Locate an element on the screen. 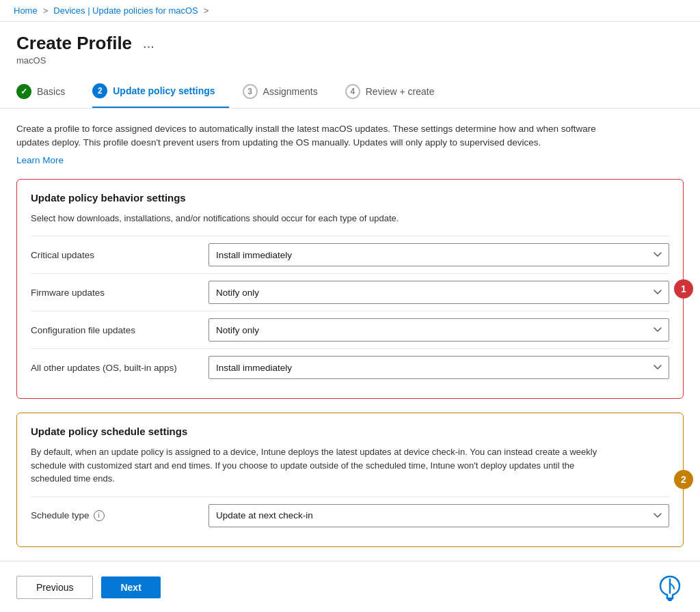 The height and width of the screenshot is (612, 700). footer-logo is located at coordinates (670, 587).